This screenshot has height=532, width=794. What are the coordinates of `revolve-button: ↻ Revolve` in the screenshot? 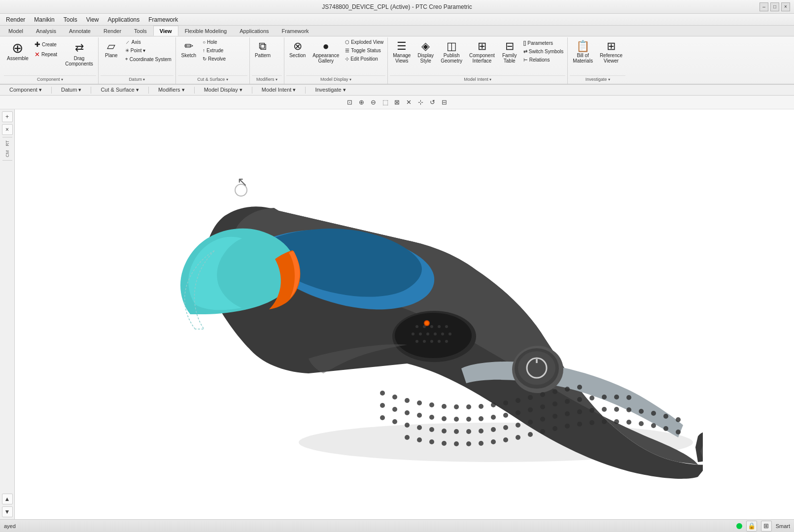 It's located at (214, 59).